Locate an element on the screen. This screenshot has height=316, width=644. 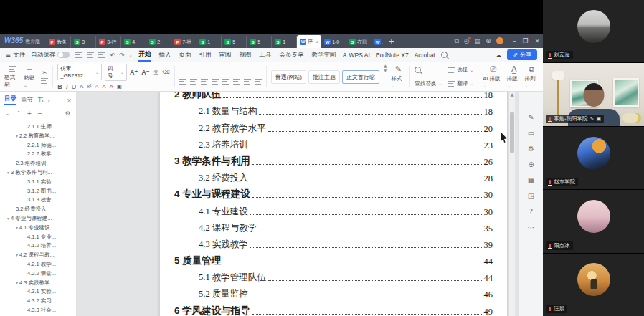
menu-教学空间: 教学空间 is located at coordinates (323, 55).